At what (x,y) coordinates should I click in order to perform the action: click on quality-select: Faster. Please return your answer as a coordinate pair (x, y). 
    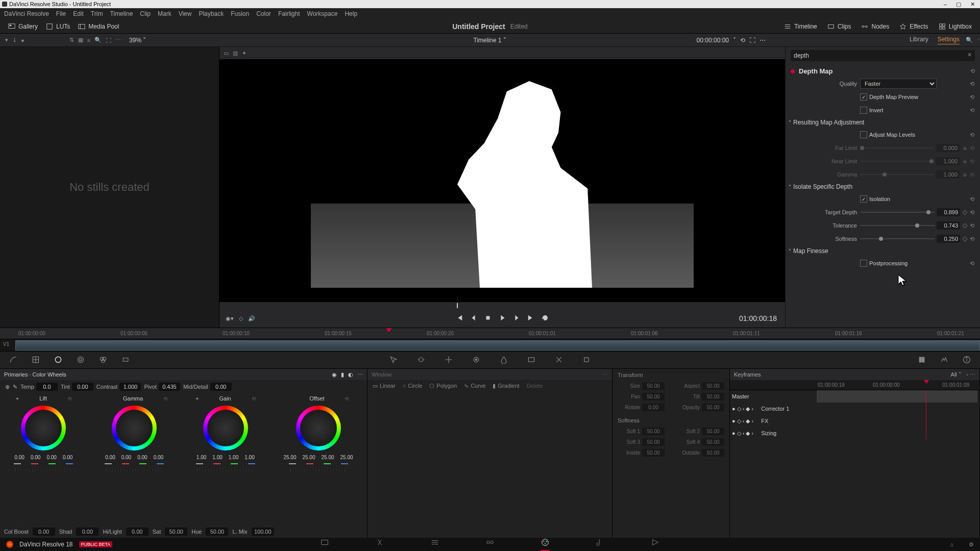
    Looking at the image, I should click on (898, 84).